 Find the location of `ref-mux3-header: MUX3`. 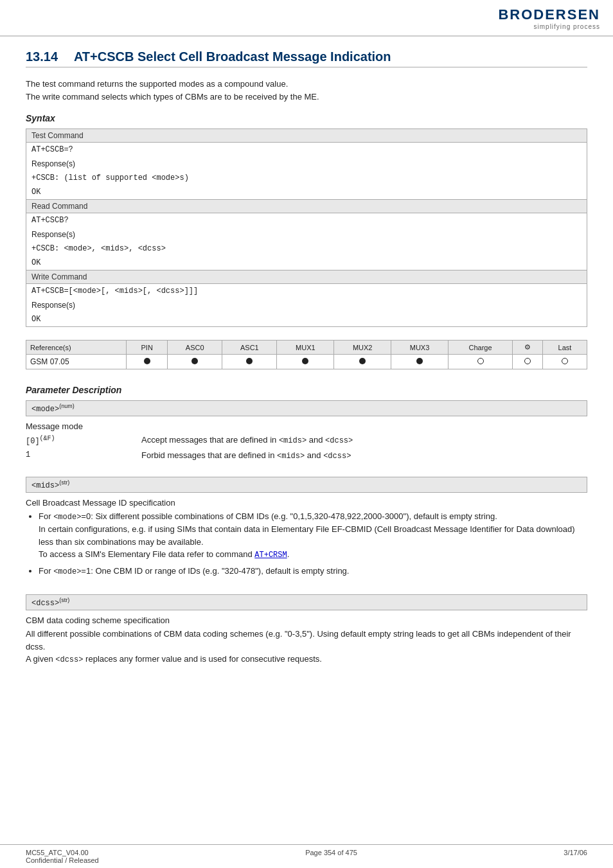

ref-mux3-header: MUX3 is located at coordinates (420, 348).